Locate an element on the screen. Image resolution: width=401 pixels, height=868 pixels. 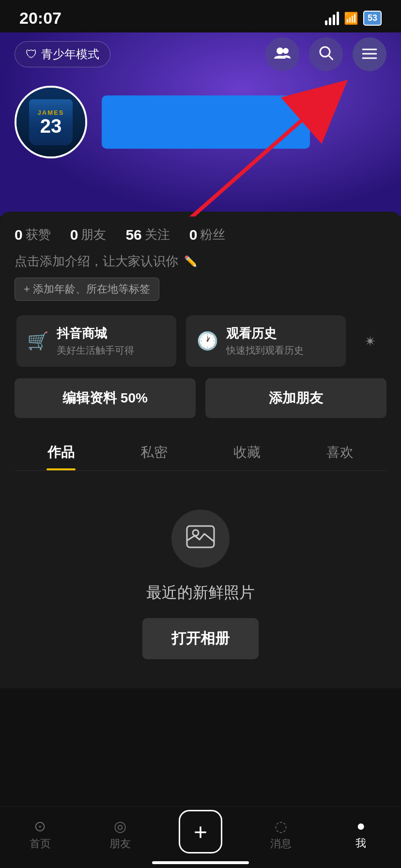
username-block is located at coordinates (244, 122).